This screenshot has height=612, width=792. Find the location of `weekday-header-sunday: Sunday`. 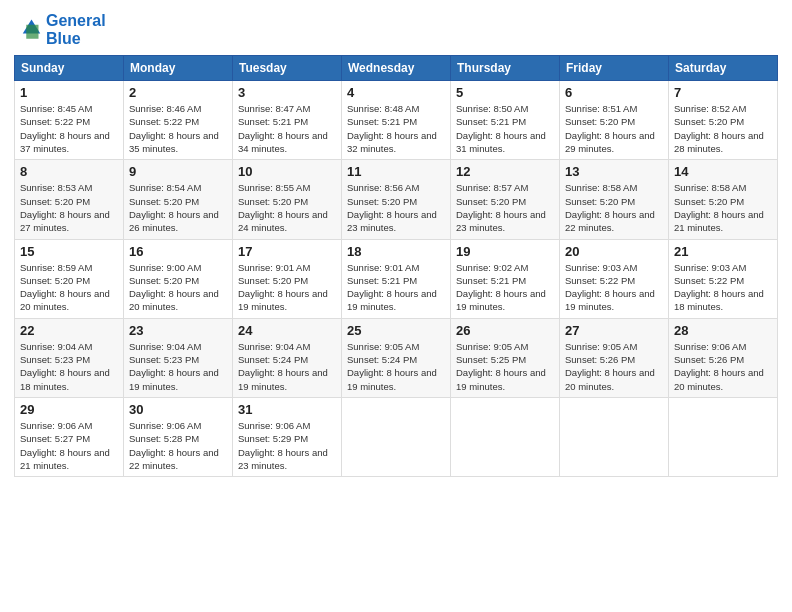

weekday-header-sunday: Sunday is located at coordinates (70, 68).